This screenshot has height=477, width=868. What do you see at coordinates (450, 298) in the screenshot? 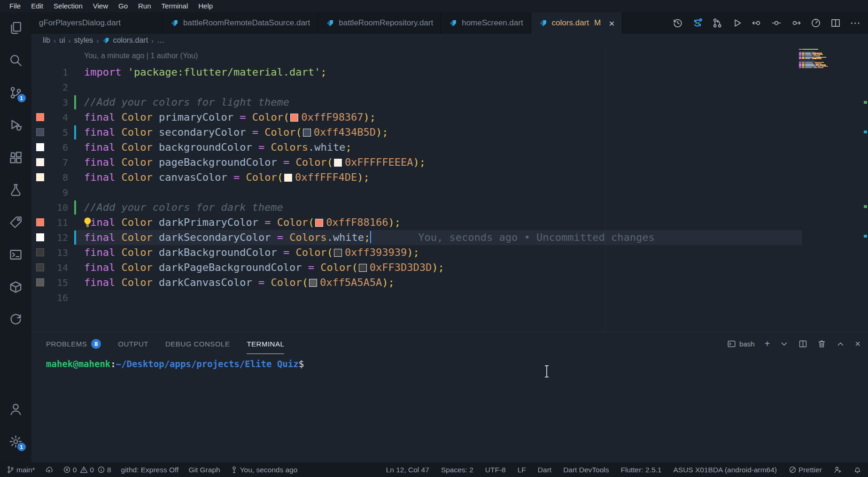
I see `code-line-16: 16` at bounding box center [450, 298].